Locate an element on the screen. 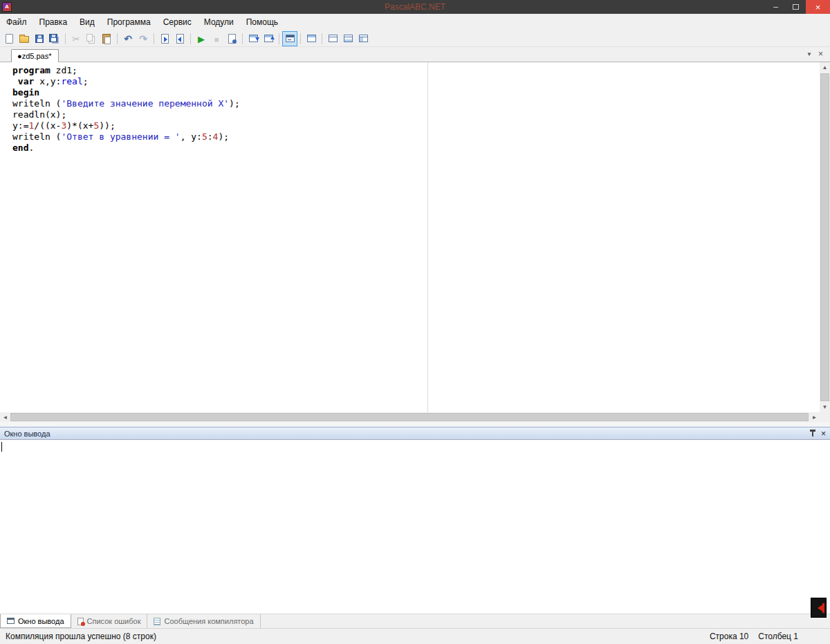  scissors-icon is located at coordinates (76, 39).